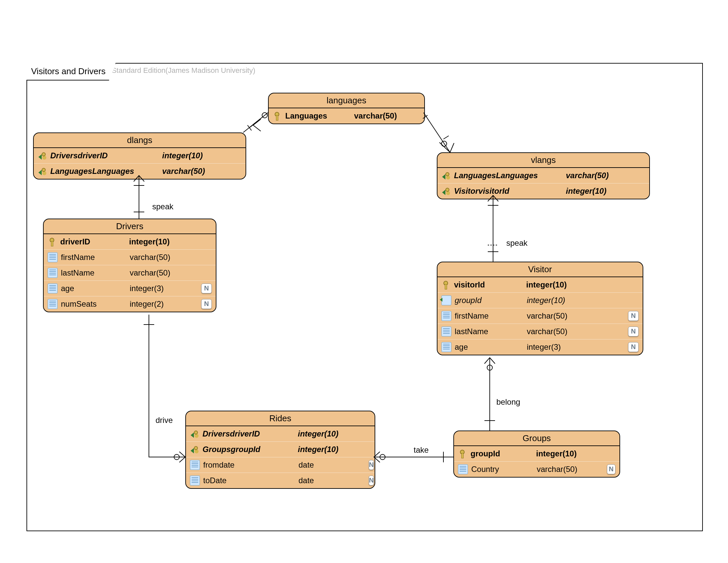 The image size is (728, 563). I want to click on entity-title: Visitor, so click(540, 269).